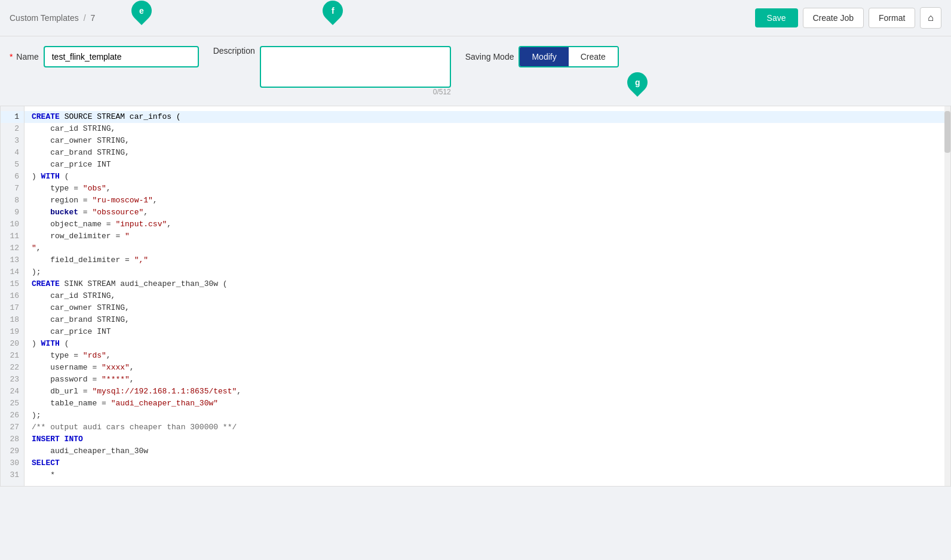  Describe the element at coordinates (12, 427) in the screenshot. I see `line-number: 27` at that location.